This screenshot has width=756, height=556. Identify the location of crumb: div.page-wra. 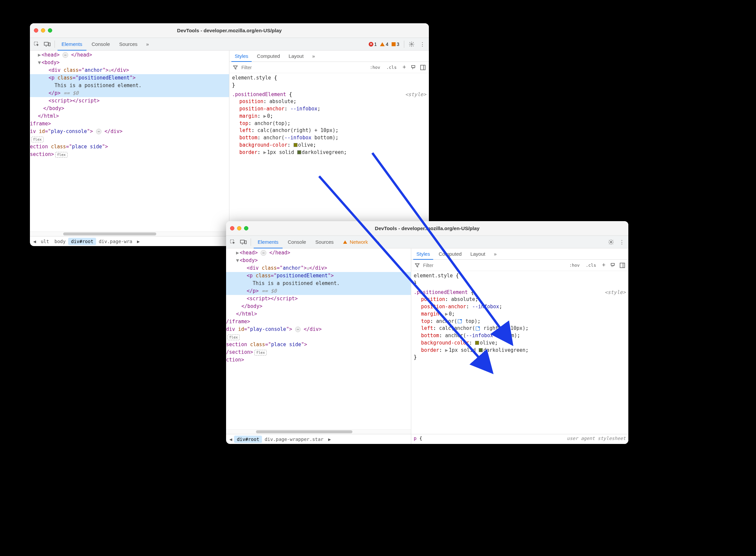
(116, 241).